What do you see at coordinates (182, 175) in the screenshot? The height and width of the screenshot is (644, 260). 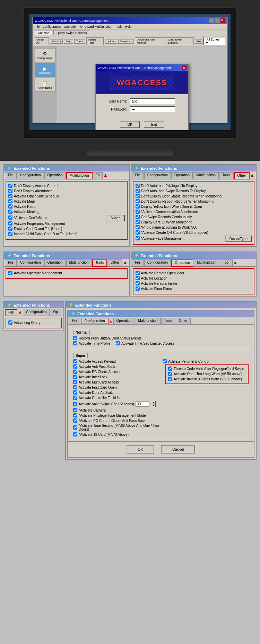 I see `tab-op-r1: Operation` at bounding box center [182, 175].